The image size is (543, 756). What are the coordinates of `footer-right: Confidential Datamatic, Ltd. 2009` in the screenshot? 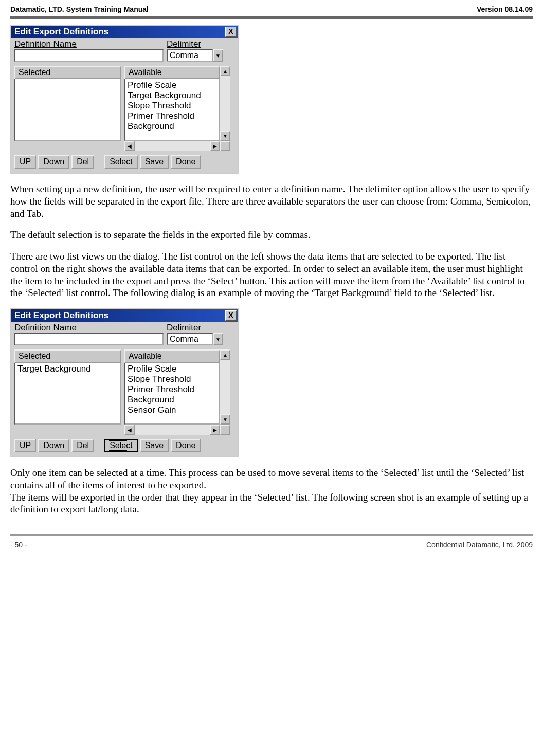 It's located at (479, 545).